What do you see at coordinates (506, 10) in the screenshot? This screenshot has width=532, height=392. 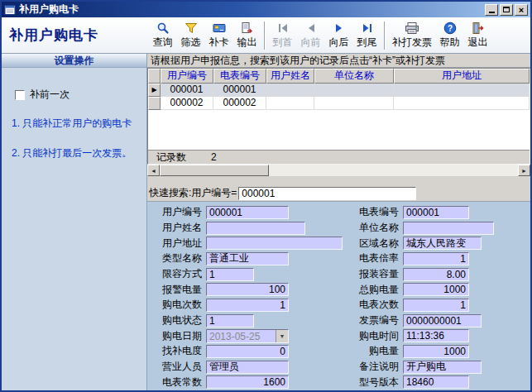 I see `maximize-button` at bounding box center [506, 10].